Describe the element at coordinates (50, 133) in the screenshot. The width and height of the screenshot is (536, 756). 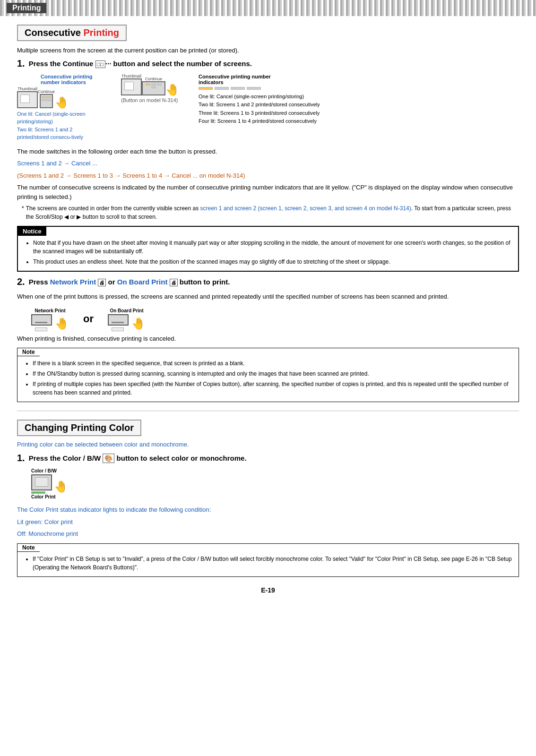
I see `fig-left-desc2: Two lit: Screens 1 and 2 printed/stored …` at that location.